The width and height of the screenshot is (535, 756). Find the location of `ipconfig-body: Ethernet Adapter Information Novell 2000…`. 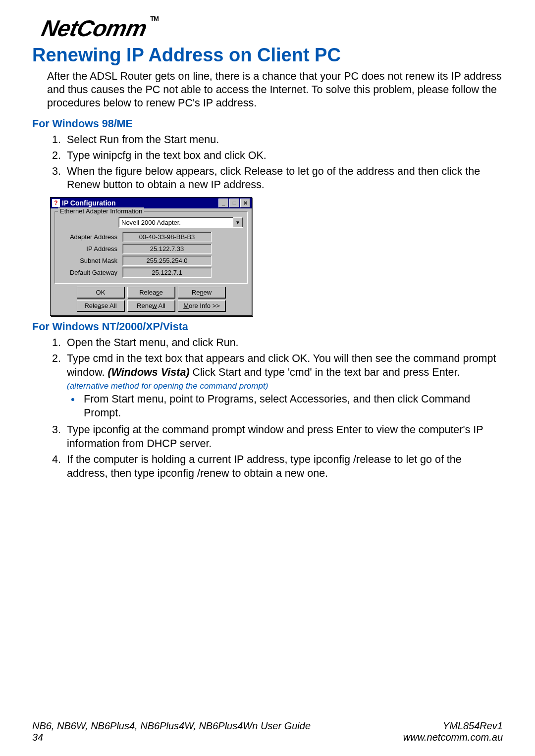

ipconfig-body: Ethernet Adapter Information Novell 2000… is located at coordinates (151, 262).